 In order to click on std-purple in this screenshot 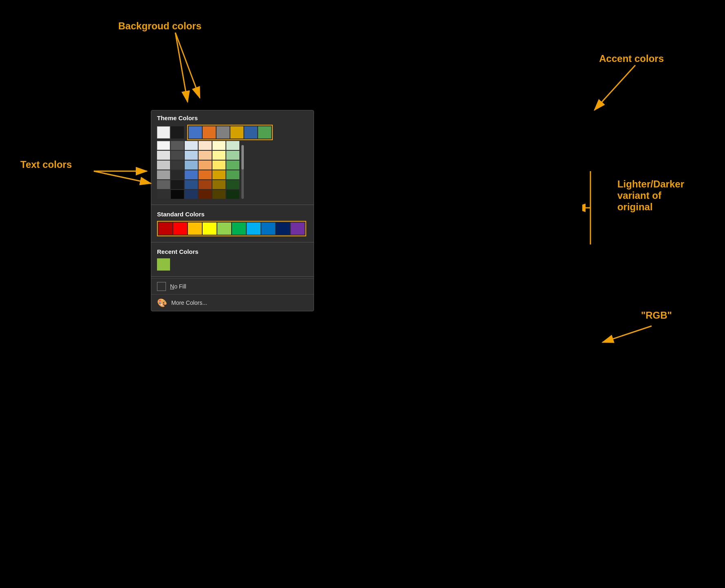, I will do `click(298, 229)`.